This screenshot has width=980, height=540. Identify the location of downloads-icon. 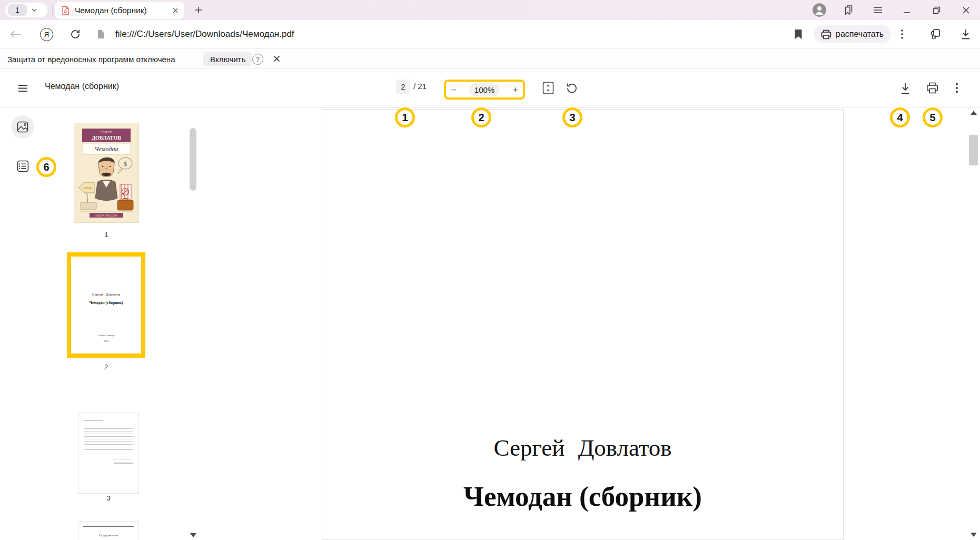
(966, 34).